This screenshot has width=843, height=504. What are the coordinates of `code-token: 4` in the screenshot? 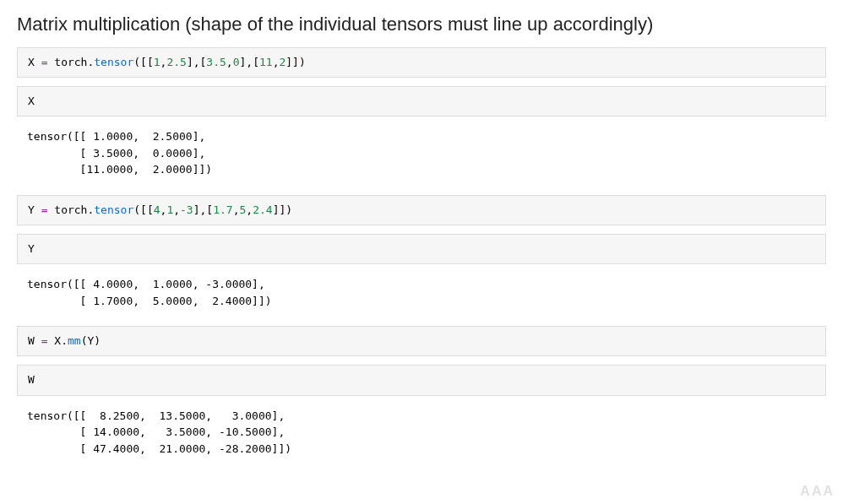 It's located at (157, 209).